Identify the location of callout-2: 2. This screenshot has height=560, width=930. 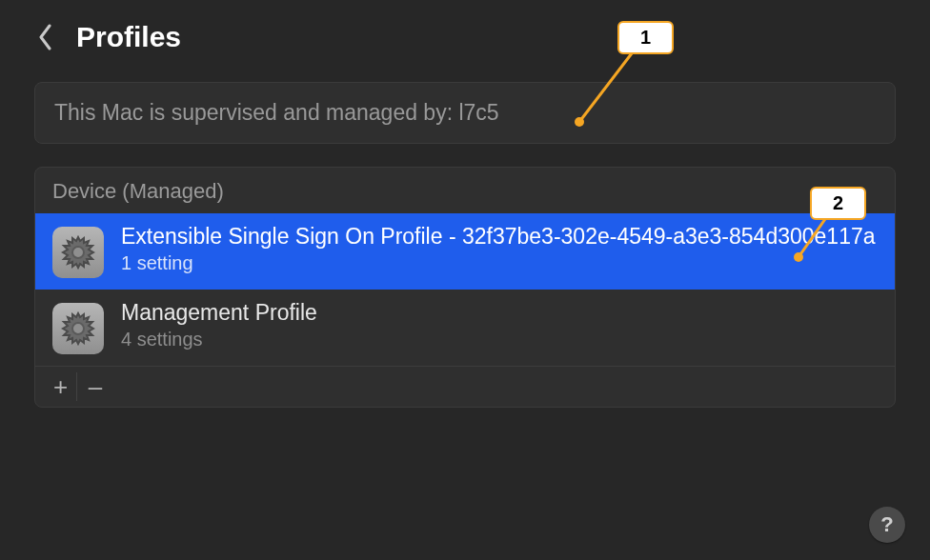
(839, 204).